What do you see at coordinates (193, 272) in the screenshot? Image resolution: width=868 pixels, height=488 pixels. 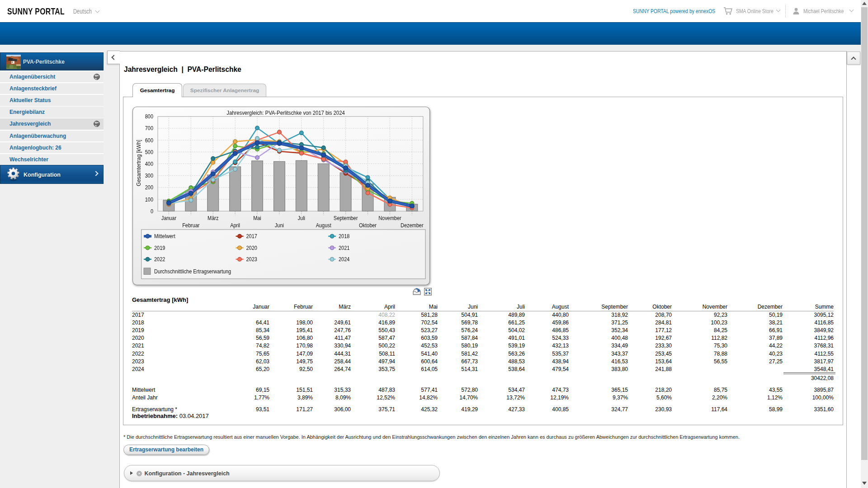 I see `svg-text:Durchschnittliche Ertragserwar: Durchschnittliche Ertragserwartung` at bounding box center [193, 272].